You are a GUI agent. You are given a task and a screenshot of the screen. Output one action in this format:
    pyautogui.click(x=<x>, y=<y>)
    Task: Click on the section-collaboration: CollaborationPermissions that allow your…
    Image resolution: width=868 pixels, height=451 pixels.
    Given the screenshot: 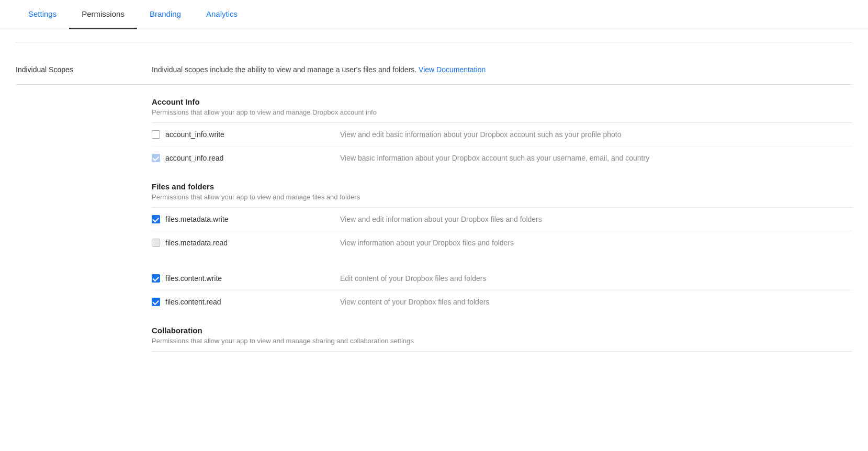 What is the action you would take?
    pyautogui.click(x=502, y=333)
    